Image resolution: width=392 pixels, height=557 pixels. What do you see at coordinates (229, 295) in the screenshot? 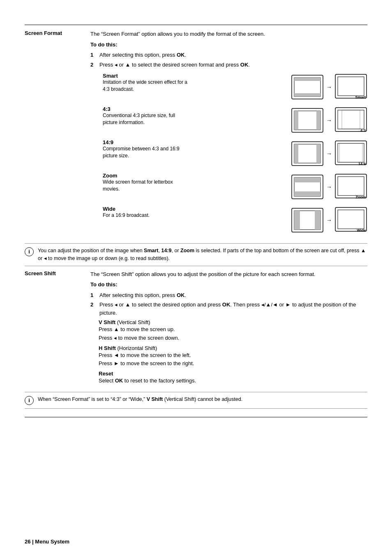
I see `shift-step-1: 1 After selecting this option, press OK.` at bounding box center [229, 295].